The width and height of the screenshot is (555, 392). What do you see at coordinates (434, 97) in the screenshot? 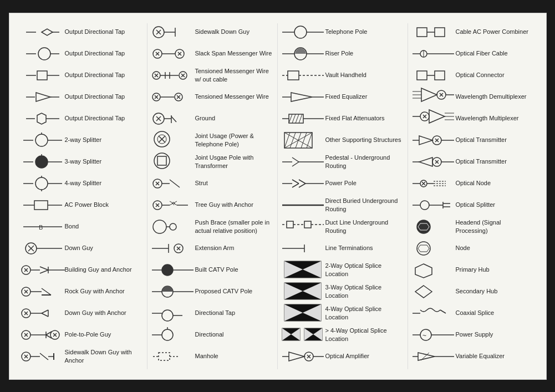
I see `symbol-wavelength-demultiplexer` at bounding box center [434, 97].